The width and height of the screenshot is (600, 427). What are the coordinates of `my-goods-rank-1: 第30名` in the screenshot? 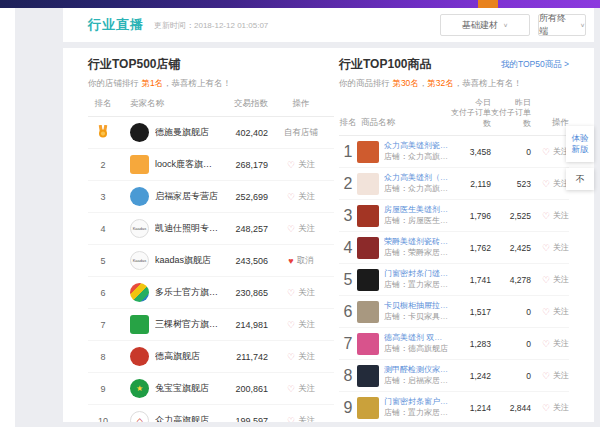 It's located at (405, 83).